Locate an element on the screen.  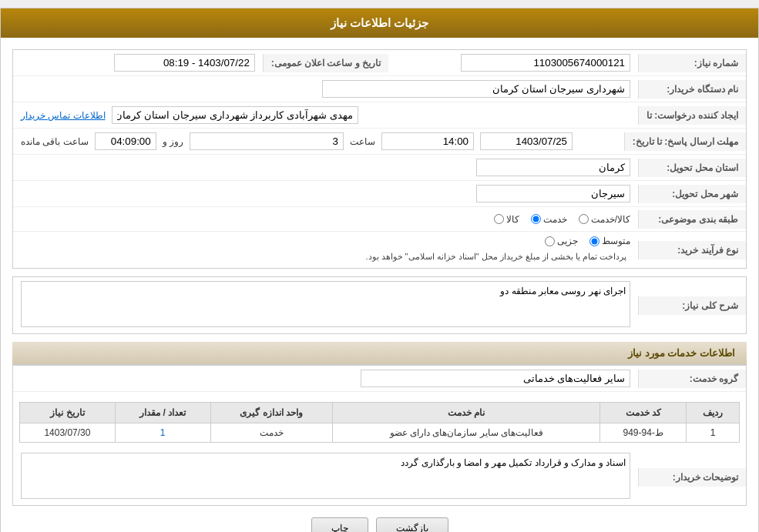
label-saat: ساعت is located at coordinates (362, 142).